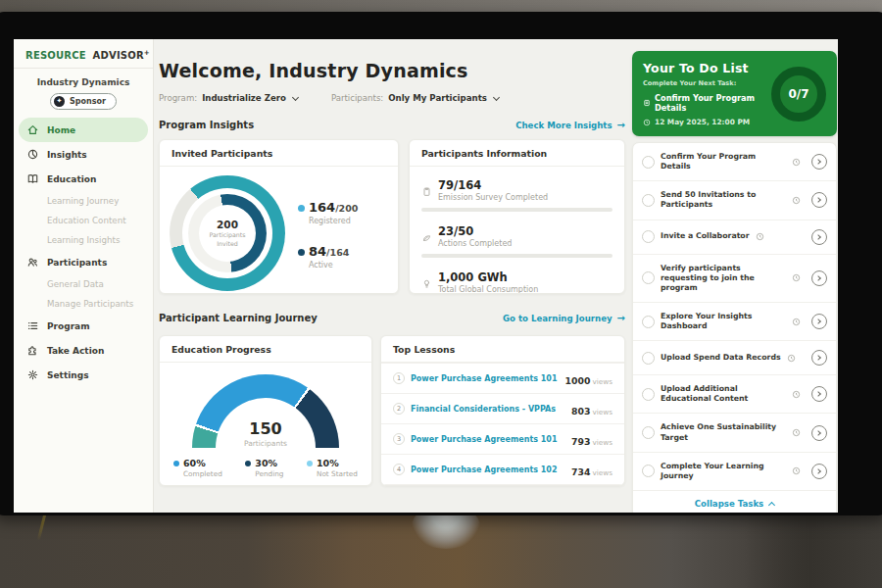 The height and width of the screenshot is (588, 882). Describe the element at coordinates (75, 284) in the screenshot. I see `sidebar-item-label: General Data` at that location.